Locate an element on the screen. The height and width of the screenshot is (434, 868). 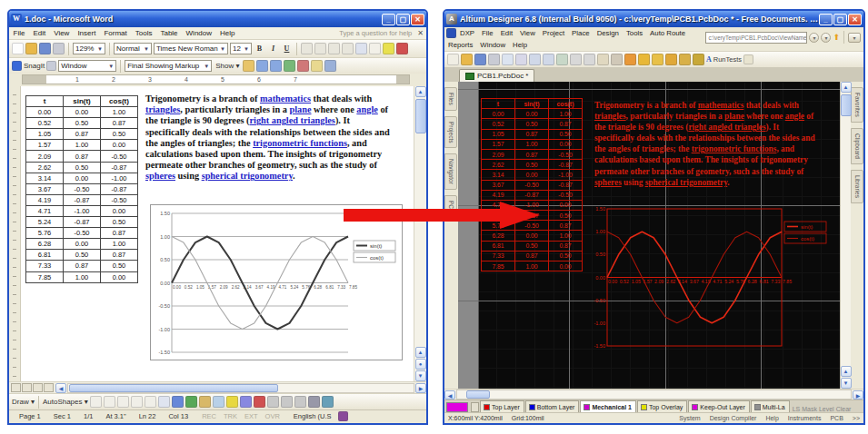
autoshapes-menu: AutoShapes ▾ is located at coordinates (65, 401).